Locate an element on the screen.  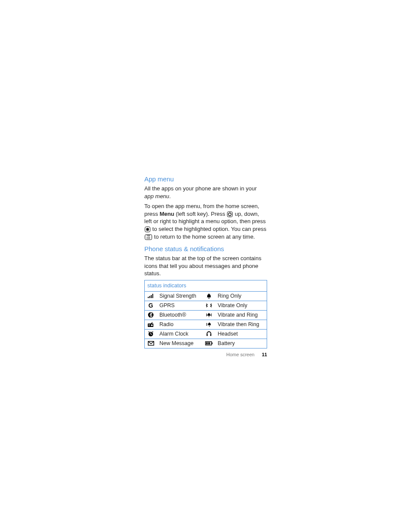
text-bold: Menu is located at coordinates (167, 214).